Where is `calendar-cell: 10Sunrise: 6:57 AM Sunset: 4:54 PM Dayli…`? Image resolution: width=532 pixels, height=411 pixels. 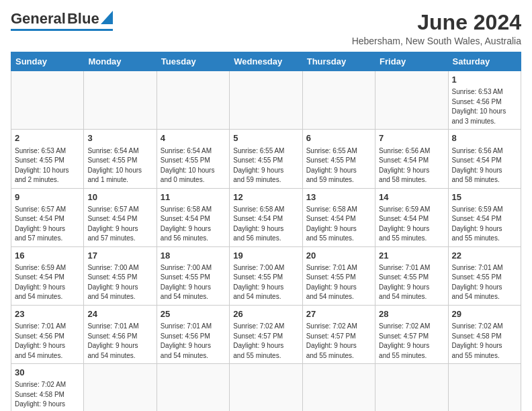 calendar-cell: 10Sunrise: 6:57 AM Sunset: 4:54 PM Dayli… is located at coordinates (120, 218).